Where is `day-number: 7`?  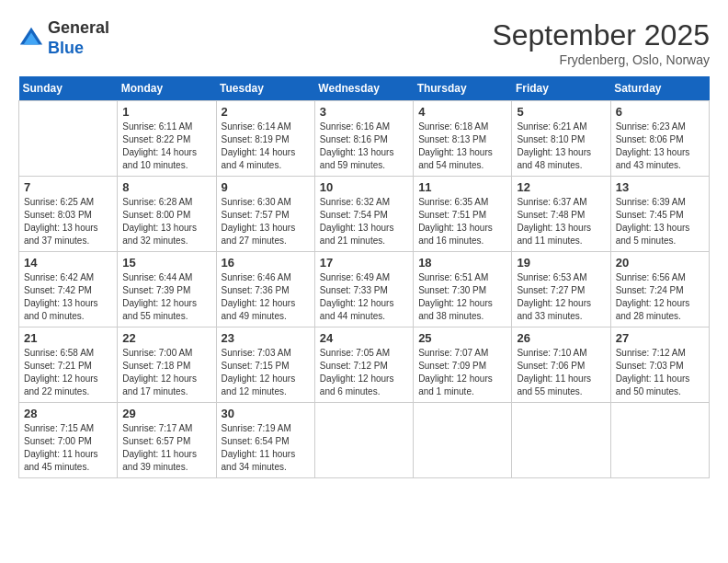 day-number: 7 is located at coordinates (68, 188).